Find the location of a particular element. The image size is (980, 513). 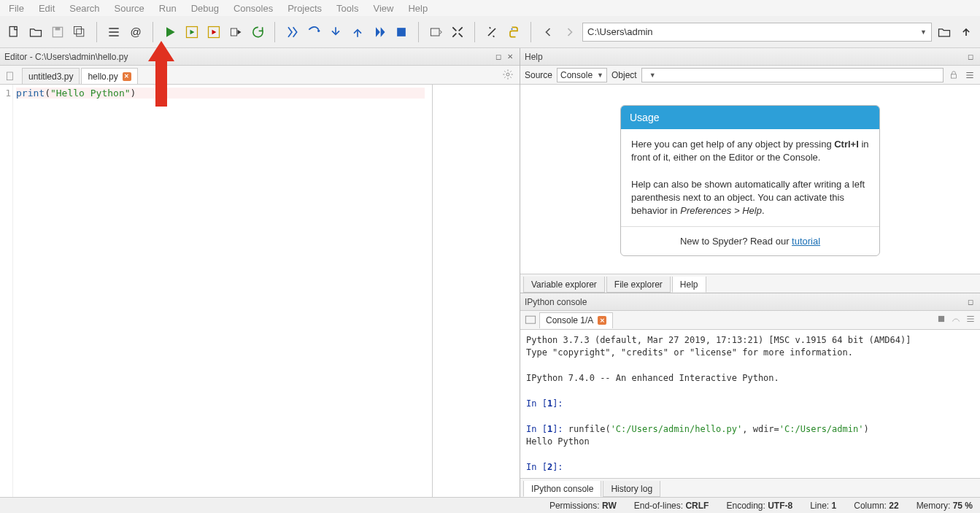

step-over-icon is located at coordinates (314, 32).